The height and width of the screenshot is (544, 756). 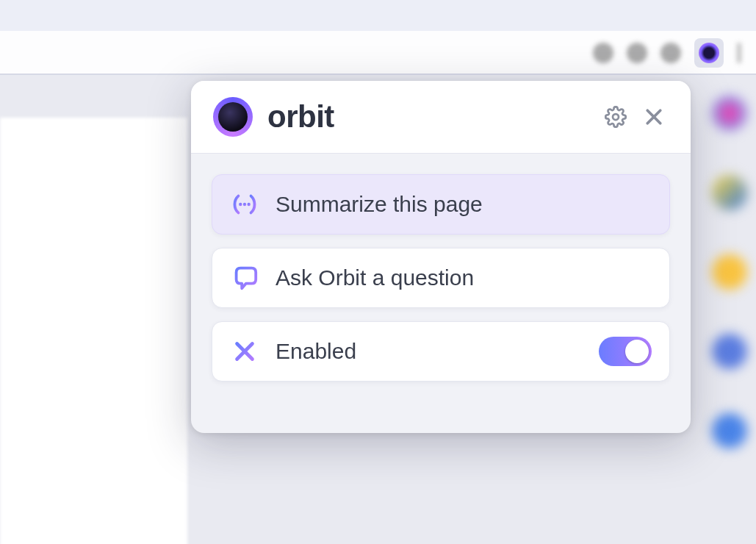 I want to click on chat-bubble-icon, so click(x=245, y=278).